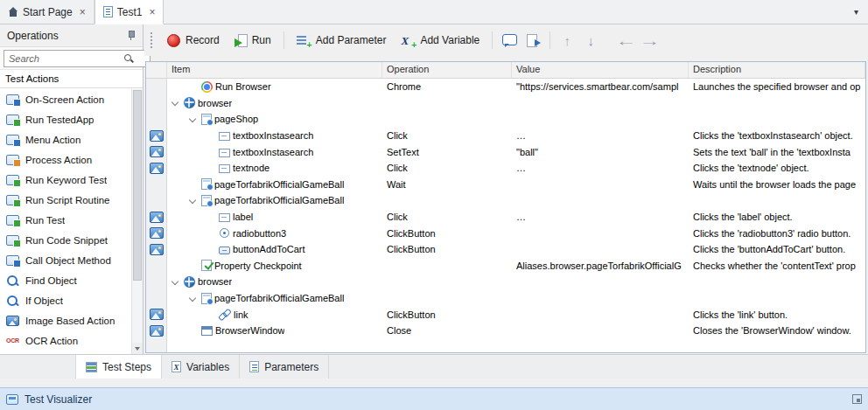 The image size is (868, 410). What do you see at coordinates (440, 40) in the screenshot?
I see `add-variable-button: X+ Add Variable` at bounding box center [440, 40].